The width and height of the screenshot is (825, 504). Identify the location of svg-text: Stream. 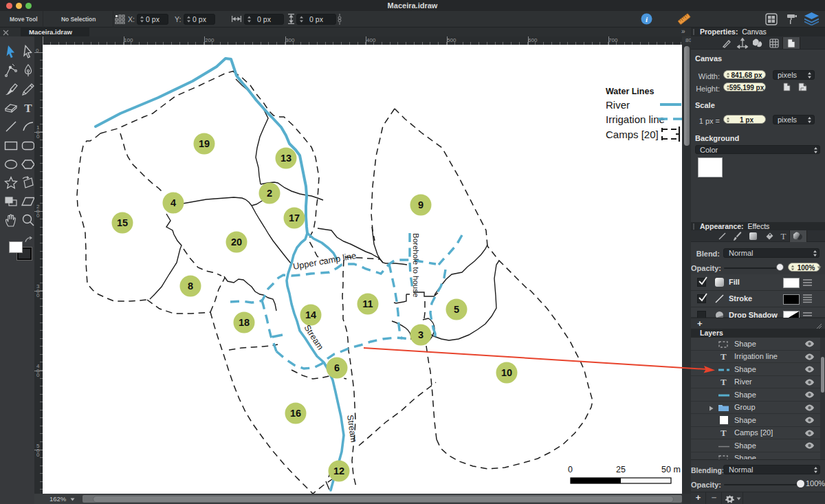
(352, 428).